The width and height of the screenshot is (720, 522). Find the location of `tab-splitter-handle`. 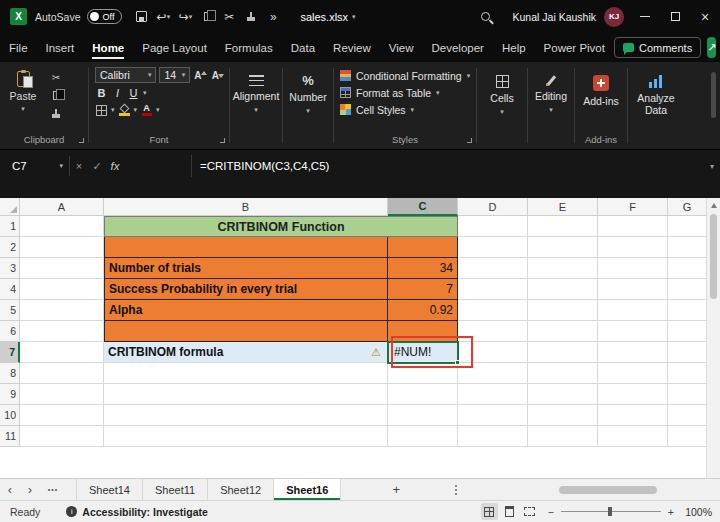

tab-splitter-handle is located at coordinates (456, 490).